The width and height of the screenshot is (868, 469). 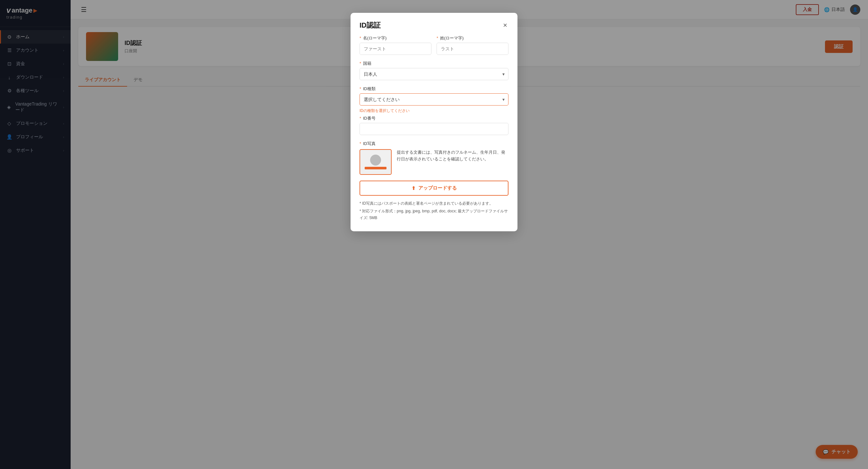 I want to click on id-type-group: * ID種類 選択してください ▾ IDの種類を選択してください, so click(x=434, y=100).